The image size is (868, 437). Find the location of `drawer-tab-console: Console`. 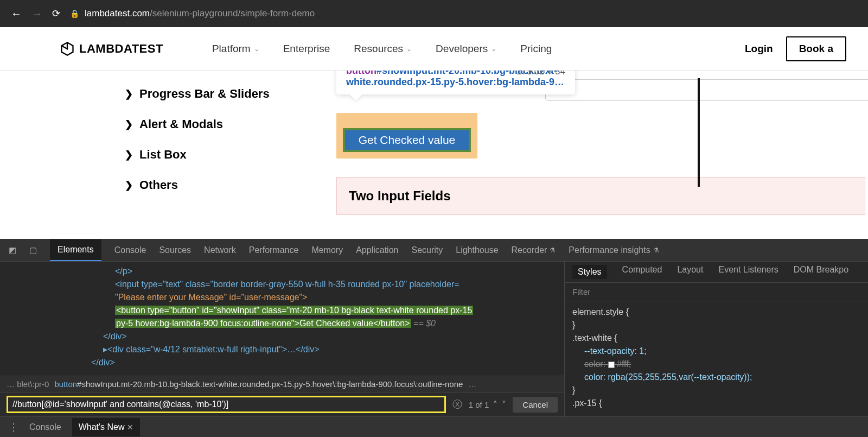

drawer-tab-console: Console is located at coordinates (46, 427).